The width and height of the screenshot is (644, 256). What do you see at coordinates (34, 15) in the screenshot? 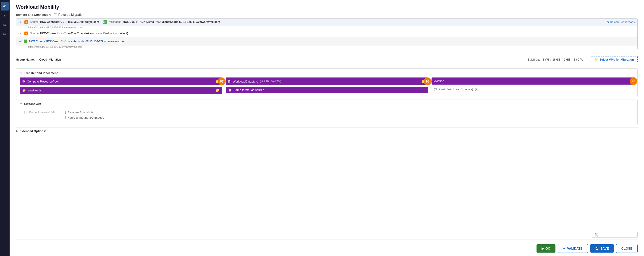
I see `remote-site-label: Remote Site Connection:` at bounding box center [34, 15].